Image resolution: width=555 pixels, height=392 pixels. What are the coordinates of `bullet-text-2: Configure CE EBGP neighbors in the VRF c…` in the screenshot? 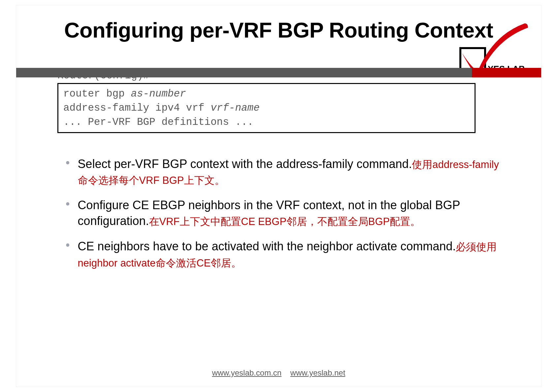 It's located at (293, 213).